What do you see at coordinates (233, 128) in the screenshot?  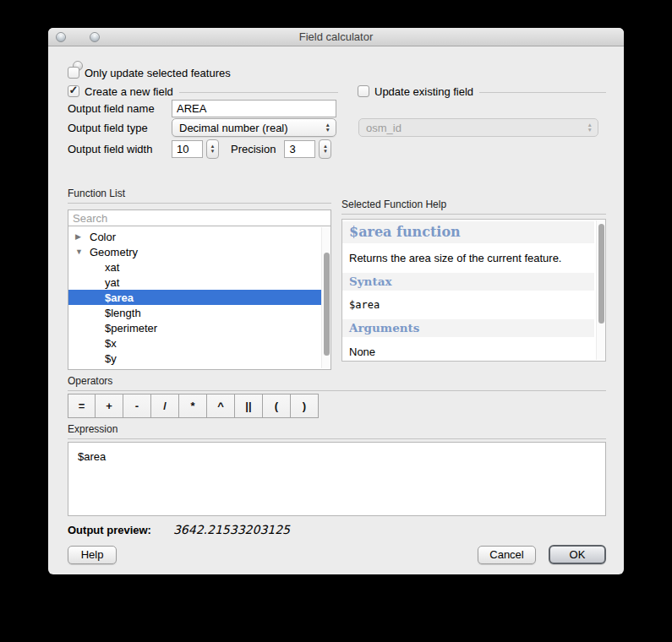 I see `output-field-type-value: Decimal number (real)` at bounding box center [233, 128].